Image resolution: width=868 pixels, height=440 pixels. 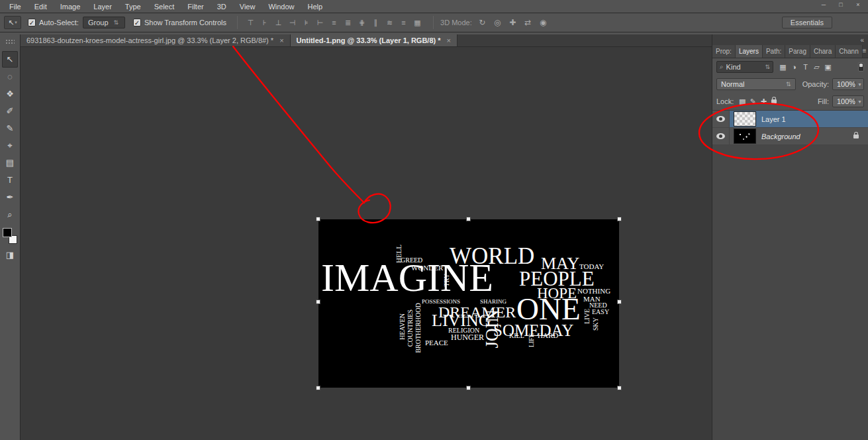 I want to click on auto-select-checkbox: ✓, so click(x=32, y=23).